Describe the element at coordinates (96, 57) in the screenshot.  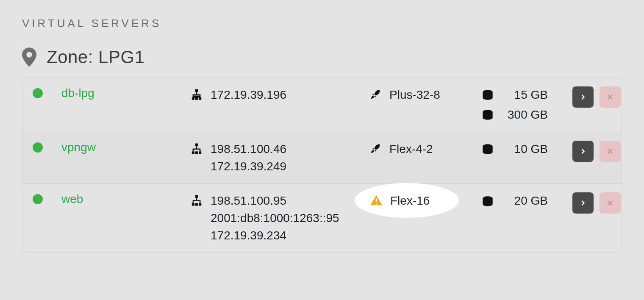
I see `zone-title: Zone: LPG1` at that location.